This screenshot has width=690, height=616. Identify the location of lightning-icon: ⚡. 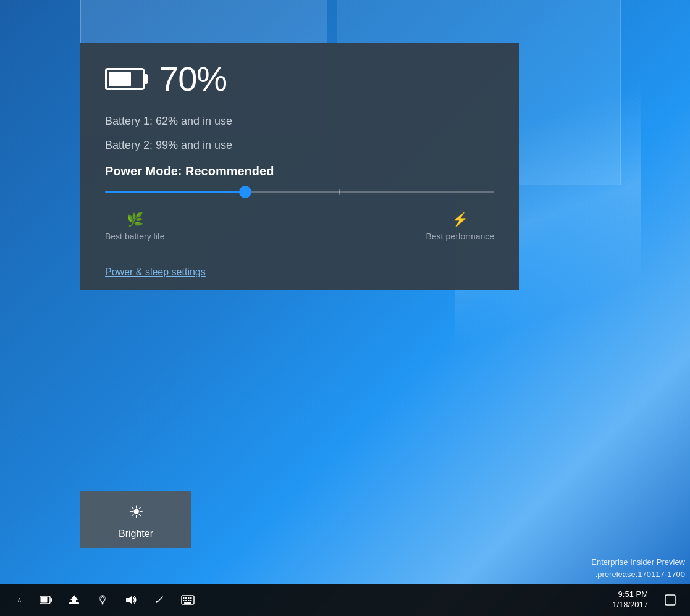
(460, 220).